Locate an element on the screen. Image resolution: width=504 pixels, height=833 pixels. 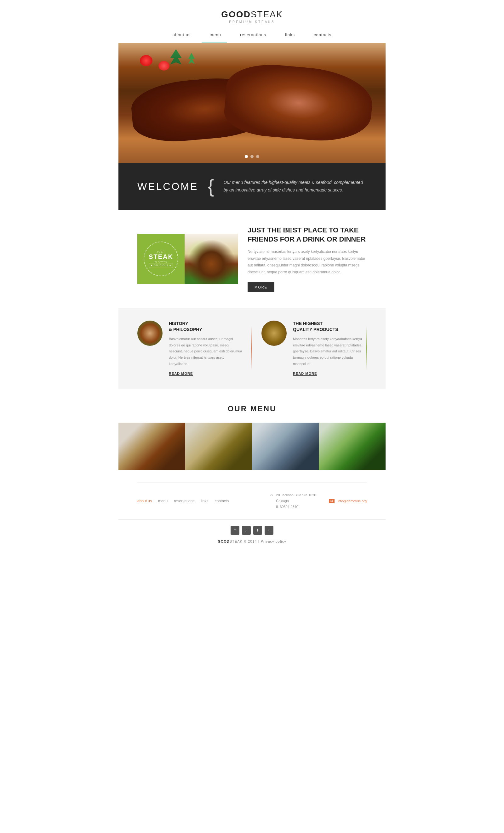
features-section: JUST STEAK by Quality ★ DELICIOUS ★ JUST… is located at coordinates (252, 259).